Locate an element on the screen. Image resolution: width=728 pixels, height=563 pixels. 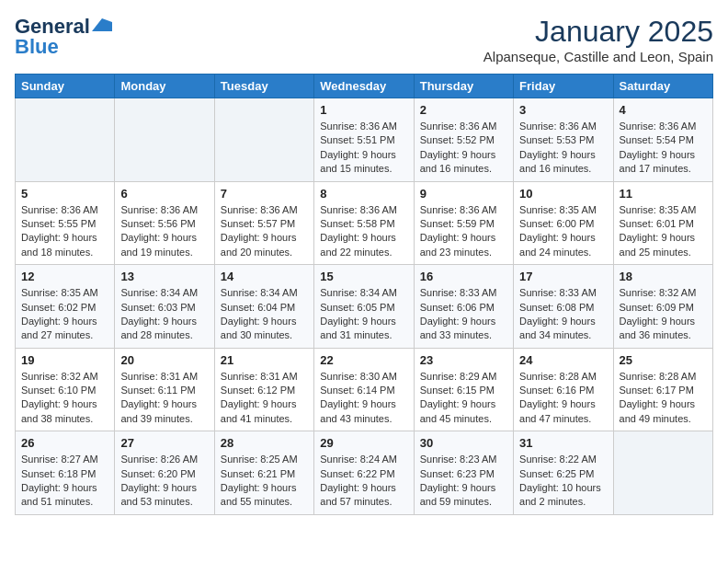
calendar-week-row: 5Sunrise: 8:36 AM Sunset: 5:55 PM Daylig… is located at coordinates (364, 223).